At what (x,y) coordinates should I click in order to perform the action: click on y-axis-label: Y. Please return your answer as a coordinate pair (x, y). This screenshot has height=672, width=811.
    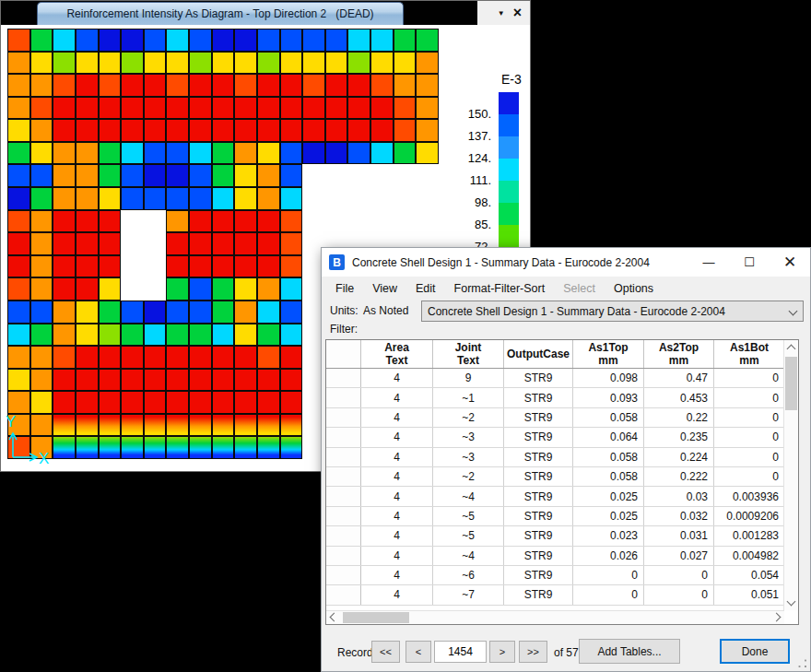
    Looking at the image, I should click on (11, 422).